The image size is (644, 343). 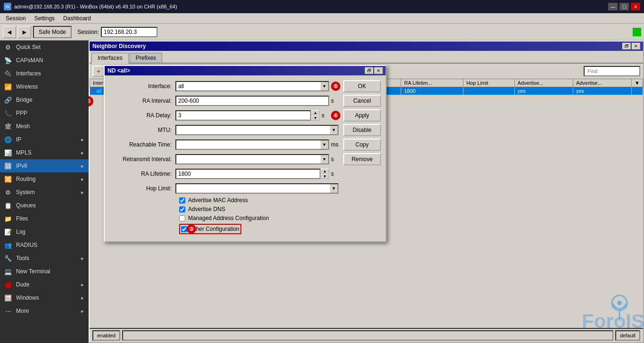 I want to click on windows-icon: 🪟, so click(x=8, y=298).